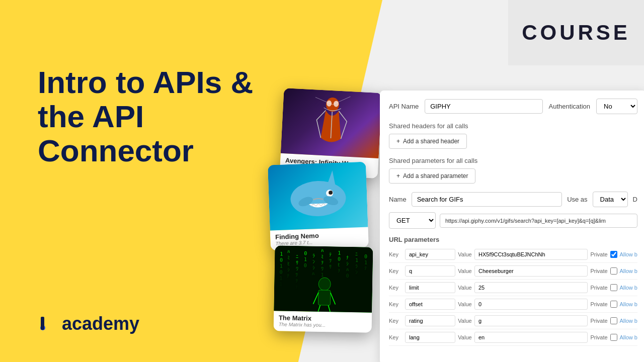 This screenshot has height=362, width=644. I want to click on add-param-btn-label: Add a shared parameter, so click(436, 176).